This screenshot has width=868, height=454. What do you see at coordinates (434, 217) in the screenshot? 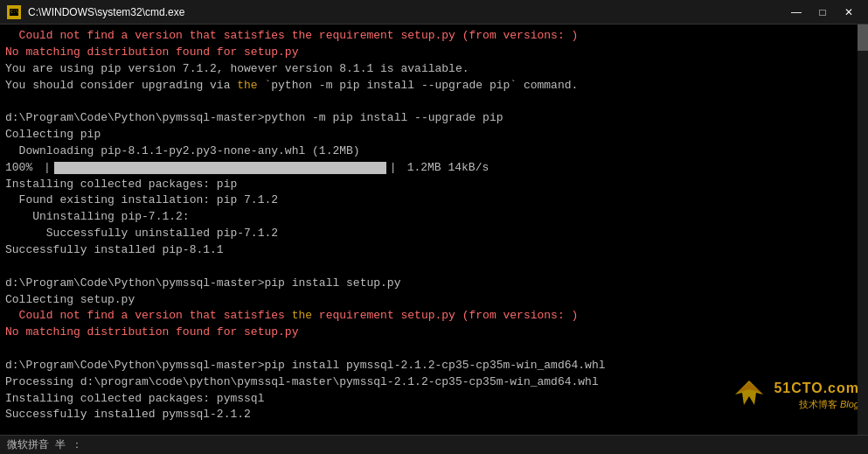
I see `line-12: Uninstalling pip-7.1.2:` at bounding box center [434, 217].